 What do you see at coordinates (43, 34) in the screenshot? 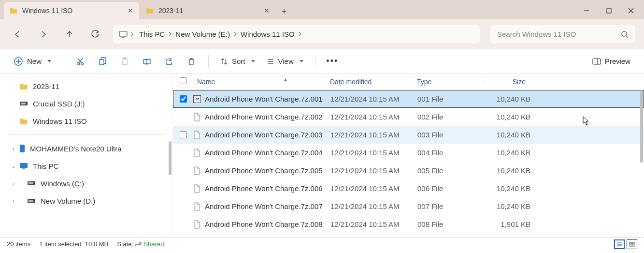
I see `forward-button` at bounding box center [43, 34].